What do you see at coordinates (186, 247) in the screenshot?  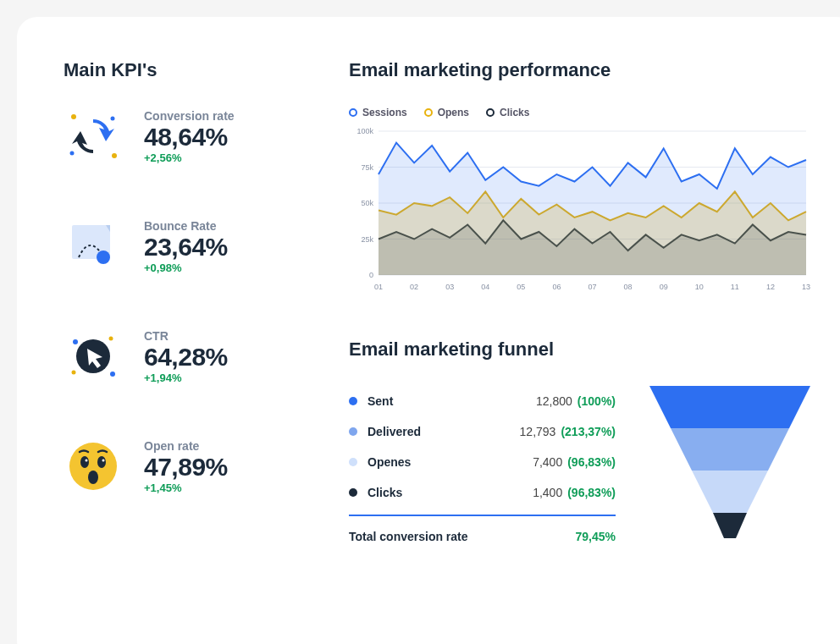 I see `kpi-value: 23,64%` at bounding box center [186, 247].